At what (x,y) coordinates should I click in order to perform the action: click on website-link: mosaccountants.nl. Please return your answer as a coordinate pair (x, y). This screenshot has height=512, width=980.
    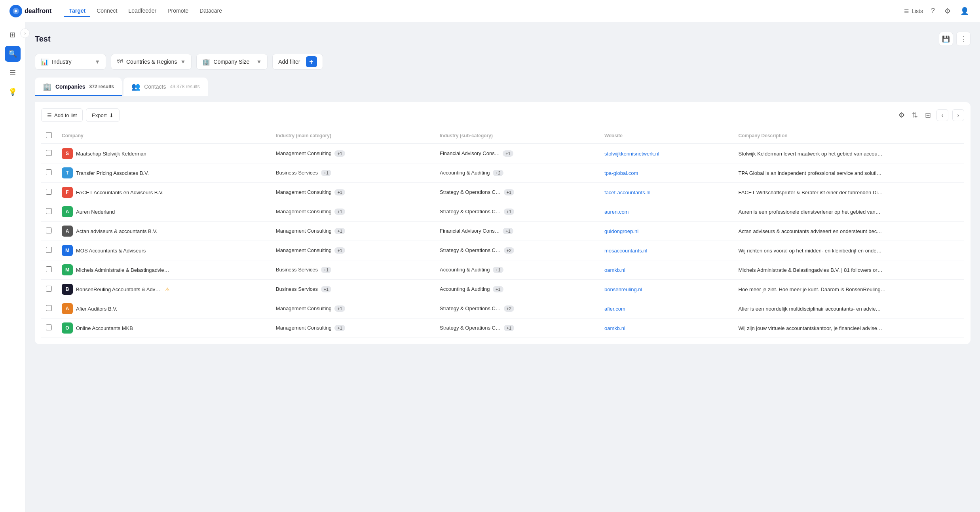
    Looking at the image, I should click on (626, 251).